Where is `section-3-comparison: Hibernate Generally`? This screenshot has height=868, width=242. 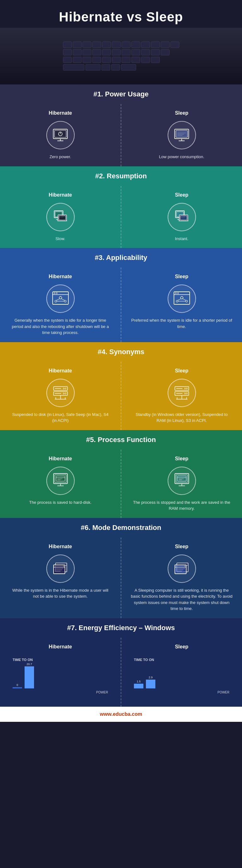
section-3-comparison: Hibernate Generally is located at coordinates (121, 305).